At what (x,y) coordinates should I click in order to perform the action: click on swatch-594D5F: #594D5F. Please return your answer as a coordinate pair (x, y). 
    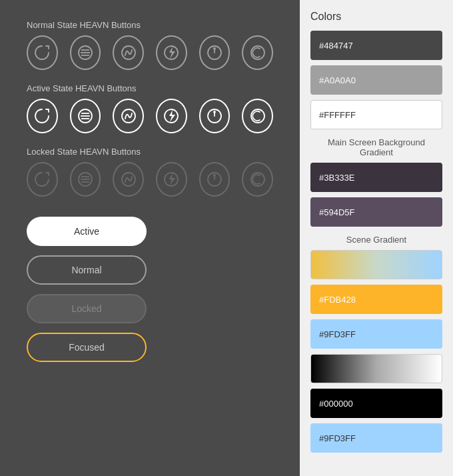
    Looking at the image, I should click on (376, 212).